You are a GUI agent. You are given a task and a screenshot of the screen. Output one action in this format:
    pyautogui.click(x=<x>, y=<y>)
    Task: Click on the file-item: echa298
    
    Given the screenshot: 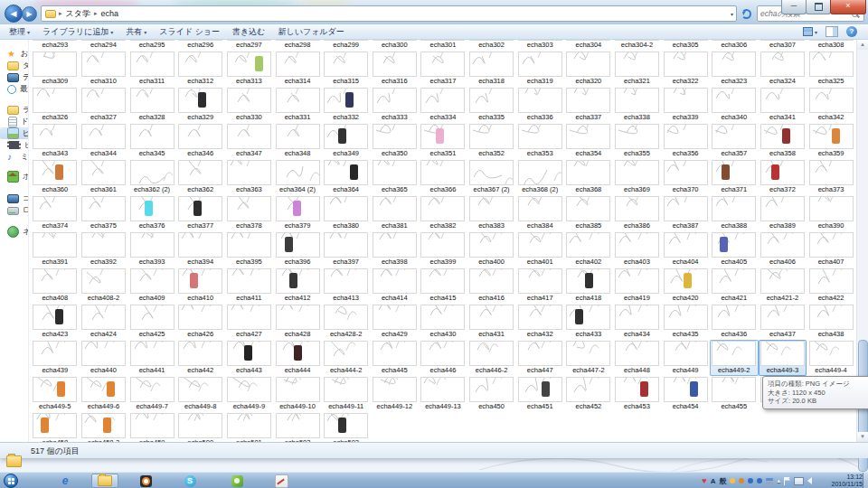 What is the action you would take?
    pyautogui.click(x=297, y=45)
    